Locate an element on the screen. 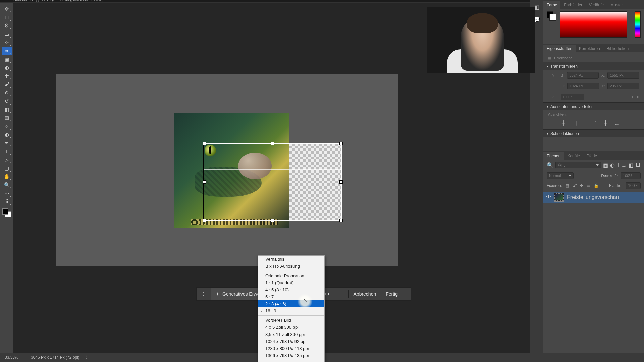 This screenshot has width=644, height=362. filter-shape-icon: ▱ is located at coordinates (624, 165).